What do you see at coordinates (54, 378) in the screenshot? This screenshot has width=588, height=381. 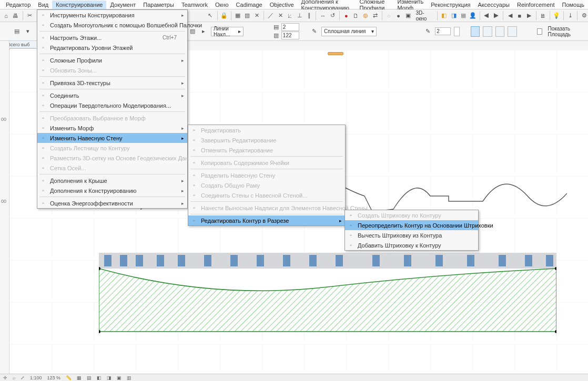 I see `zoom-label: 123 %` at bounding box center [54, 378].